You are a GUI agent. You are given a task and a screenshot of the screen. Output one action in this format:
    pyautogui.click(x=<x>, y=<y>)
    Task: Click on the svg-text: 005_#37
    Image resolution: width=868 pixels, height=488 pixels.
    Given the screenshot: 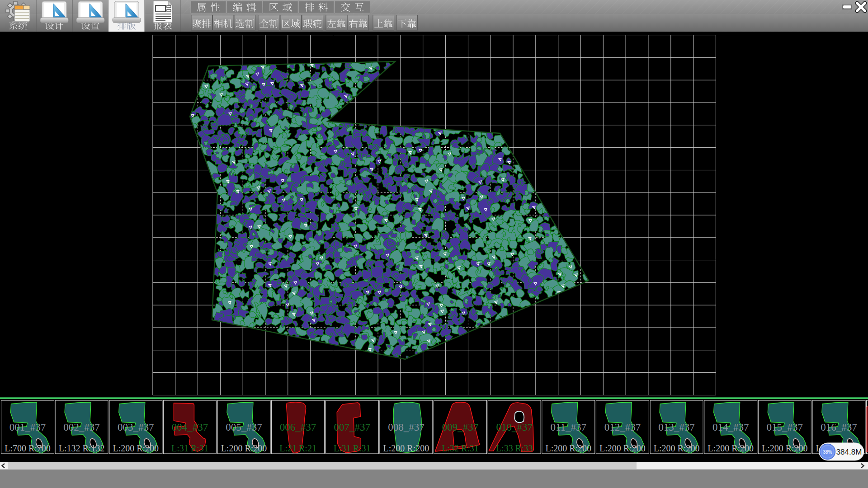 What is the action you would take?
    pyautogui.click(x=244, y=427)
    